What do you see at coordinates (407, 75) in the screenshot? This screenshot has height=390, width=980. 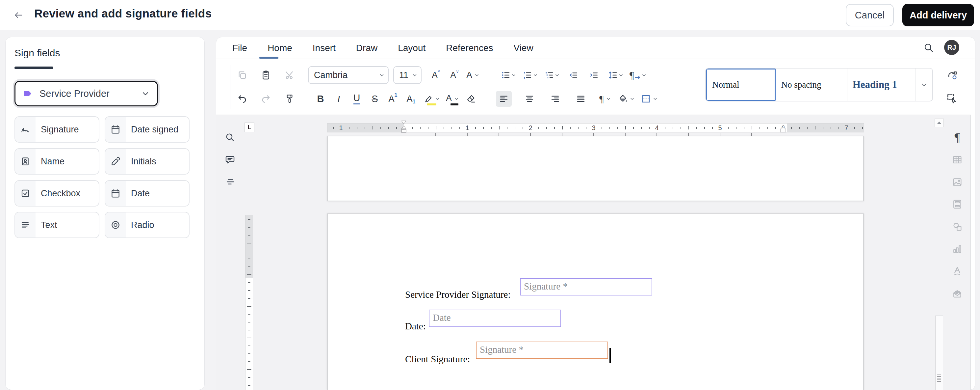 I see `font-size-select: 11` at bounding box center [407, 75].